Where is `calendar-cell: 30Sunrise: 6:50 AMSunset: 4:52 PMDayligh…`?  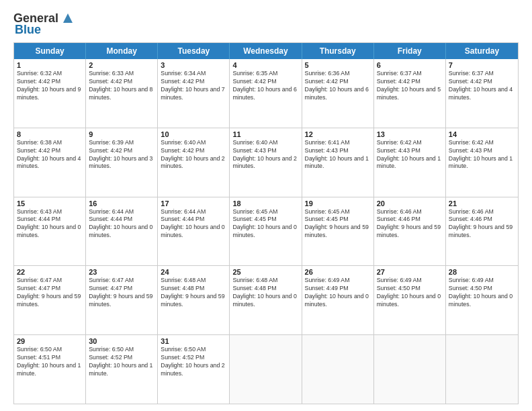 calendar-cell: 30Sunrise: 6:50 AMSunset: 4:52 PMDayligh… is located at coordinates (122, 369).